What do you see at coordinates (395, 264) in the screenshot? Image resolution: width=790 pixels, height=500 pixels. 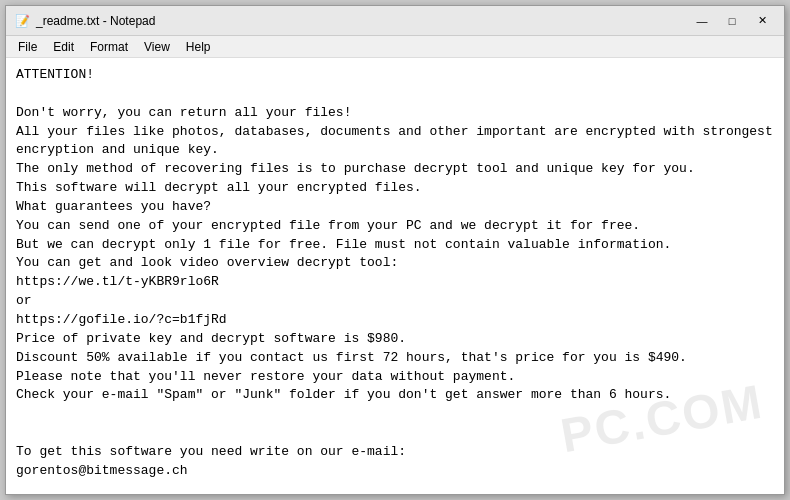 I see `text-line: You can get and look video overview decr…` at bounding box center [395, 264].